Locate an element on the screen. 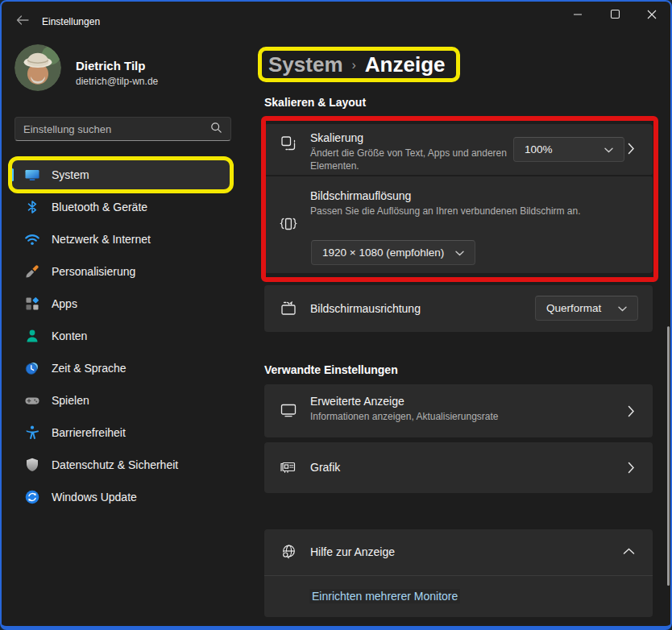 The height and width of the screenshot is (630, 672). resolution-subtitle: Passen Sie die Auflösung an Ihren verbun… is located at coordinates (475, 211).